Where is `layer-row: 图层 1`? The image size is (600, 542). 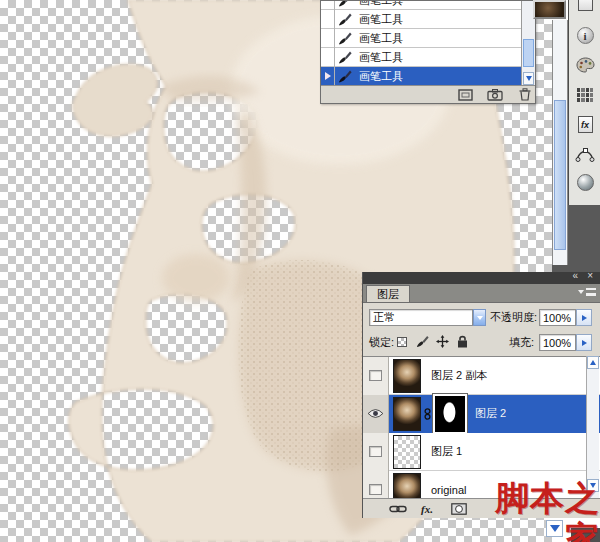 layer-row: 图层 1 is located at coordinates (482, 452).